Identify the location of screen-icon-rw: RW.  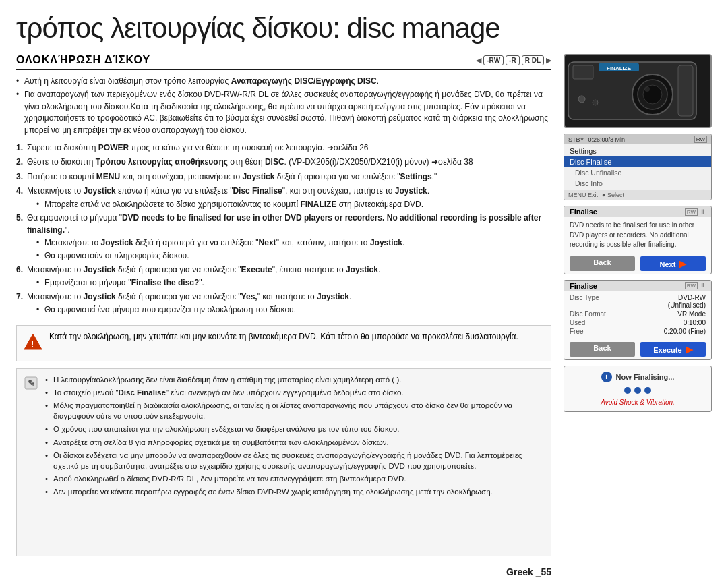
(701, 139).